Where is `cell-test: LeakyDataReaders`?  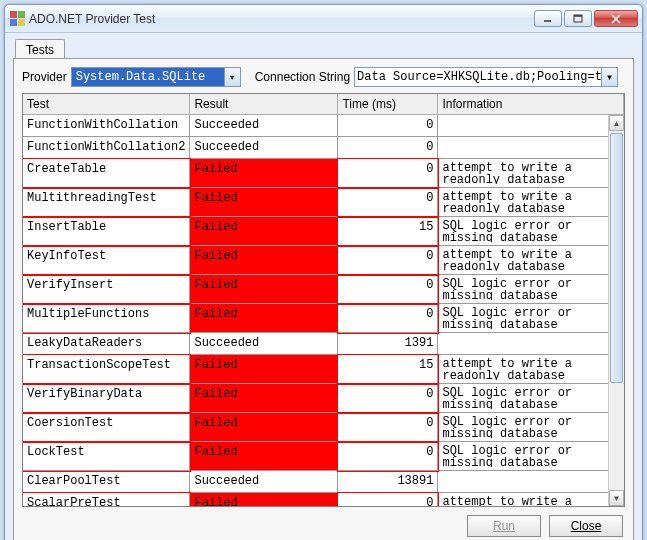
cell-test: LeakyDataReaders is located at coordinates (106, 344).